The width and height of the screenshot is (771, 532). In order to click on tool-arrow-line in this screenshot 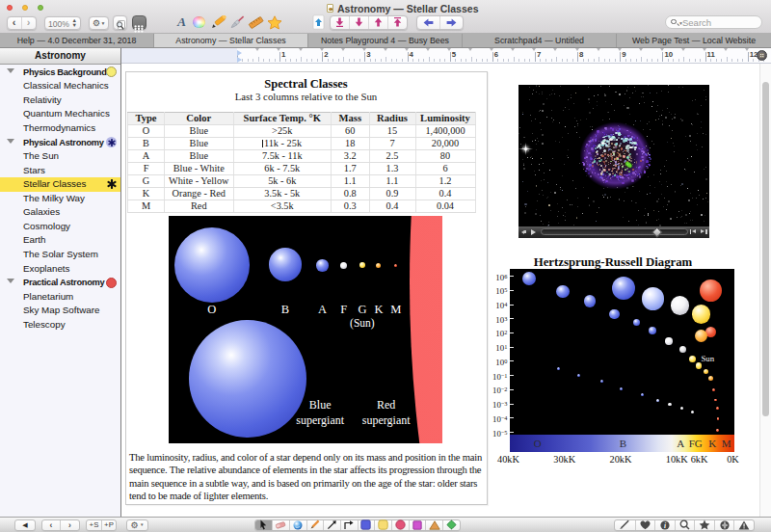, I will do `click(332, 525)`.